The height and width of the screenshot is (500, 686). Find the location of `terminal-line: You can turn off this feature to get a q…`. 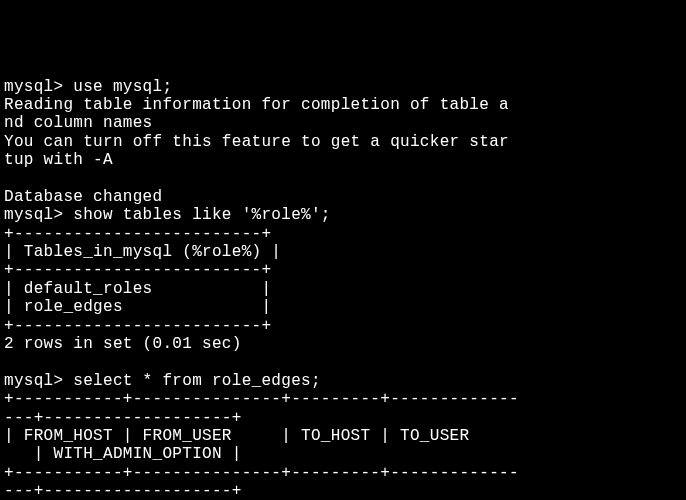

terminal-line: You can turn off this feature to get a q… is located at coordinates (256, 142).